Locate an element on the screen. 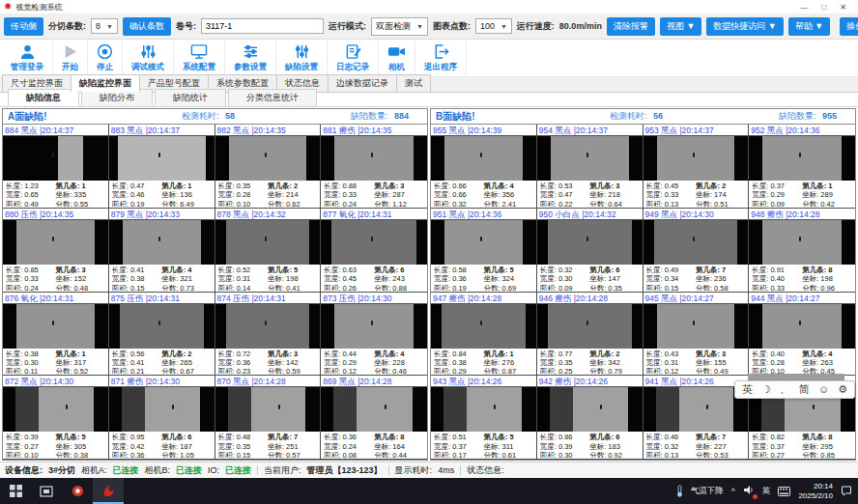  defect-cell-header: 955 黑点 |20:14:39 is located at coordinates (483, 130).